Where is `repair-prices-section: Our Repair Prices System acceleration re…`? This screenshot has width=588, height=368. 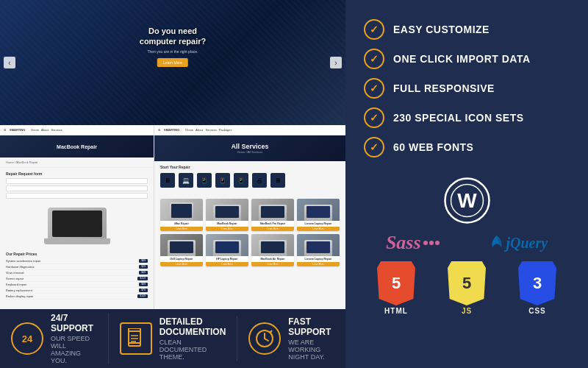
repair-prices-section: Our Repair Prices System acceleration re… is located at coordinates (76, 275).